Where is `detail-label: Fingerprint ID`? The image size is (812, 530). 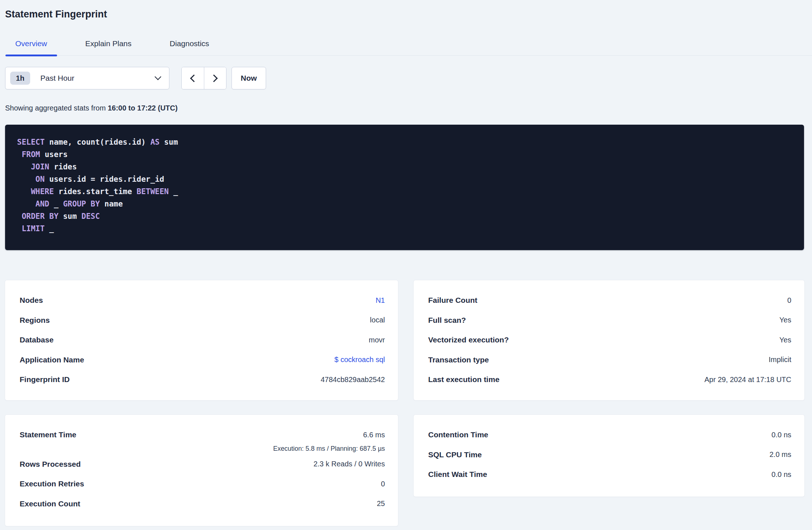
detail-label: Fingerprint ID is located at coordinates (45, 380).